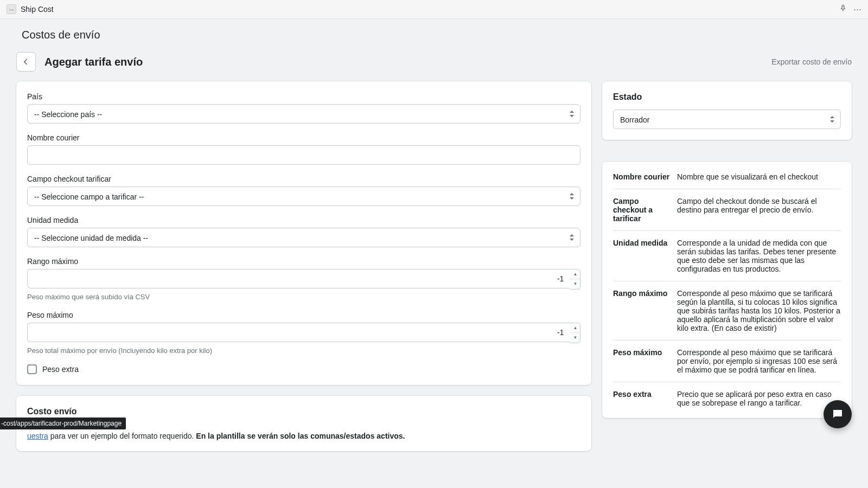  I want to click on chat-fab, so click(838, 414).